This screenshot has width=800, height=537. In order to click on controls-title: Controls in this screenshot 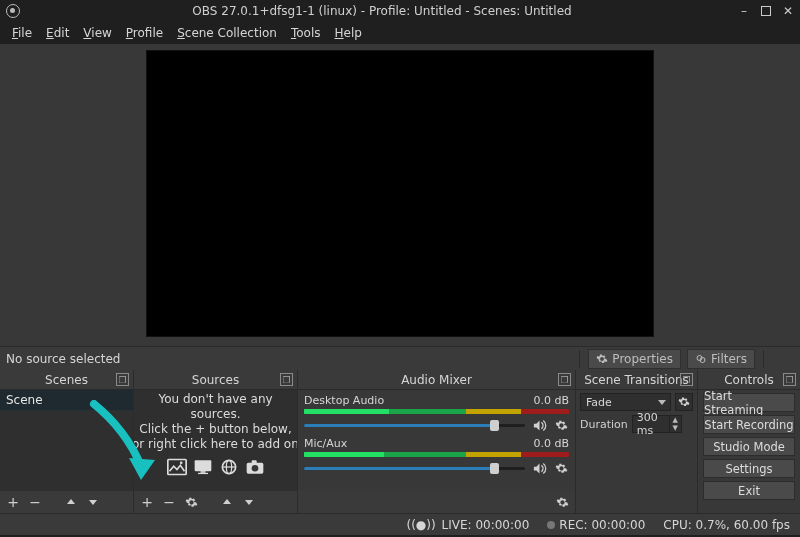, I will do `click(749, 380)`.